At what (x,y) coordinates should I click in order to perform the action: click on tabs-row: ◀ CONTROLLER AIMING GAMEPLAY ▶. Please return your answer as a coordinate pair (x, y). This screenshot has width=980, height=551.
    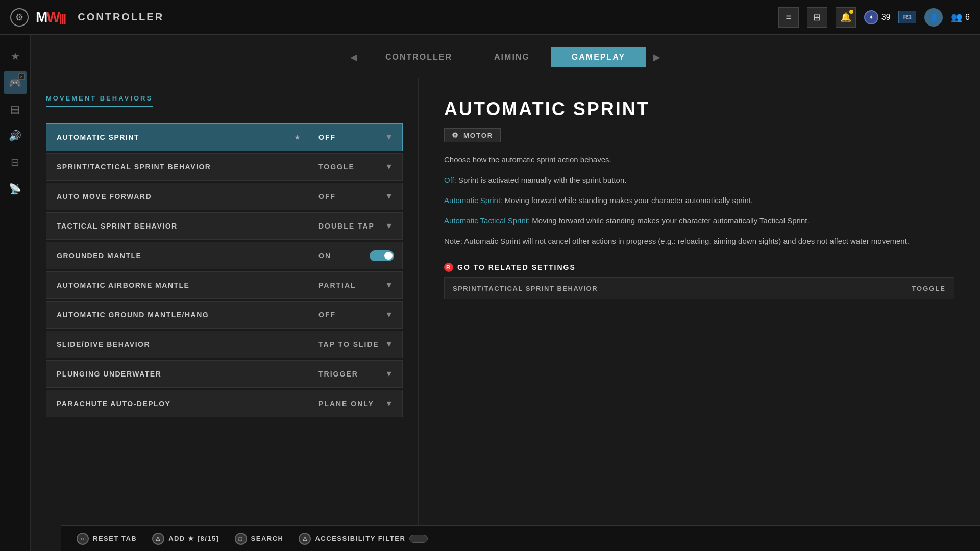
    Looking at the image, I should click on (505, 56).